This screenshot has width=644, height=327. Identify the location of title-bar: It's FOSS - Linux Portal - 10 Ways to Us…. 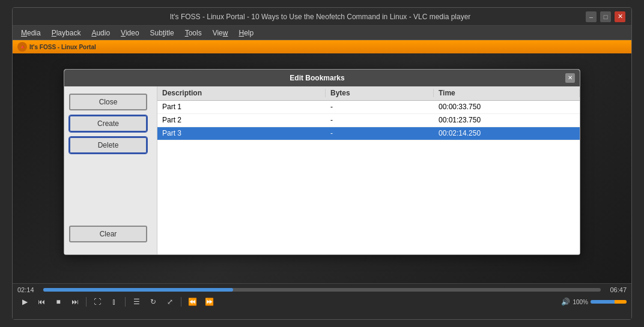
(322, 17).